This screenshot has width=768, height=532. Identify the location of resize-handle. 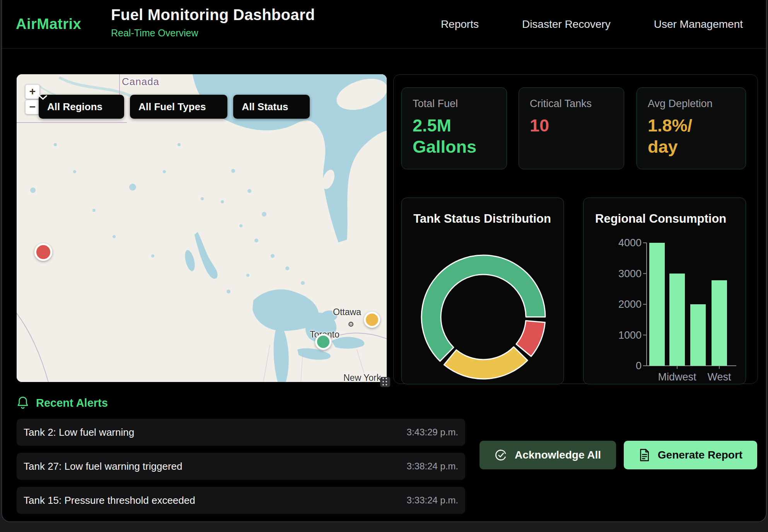
(385, 382).